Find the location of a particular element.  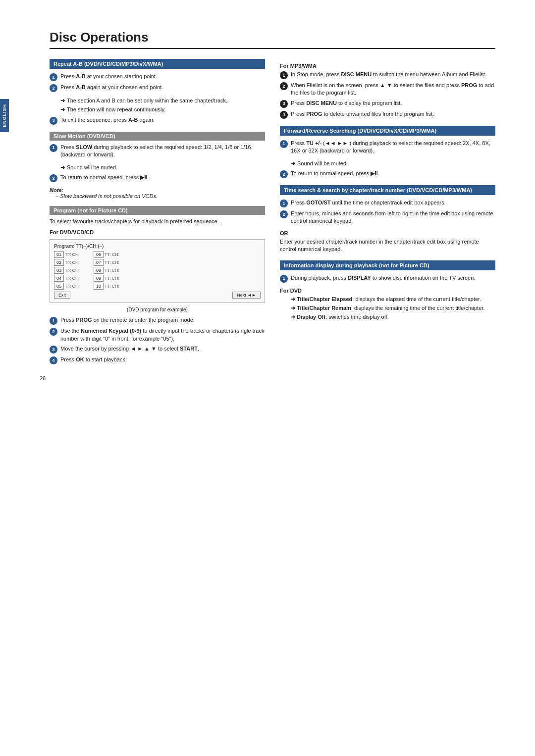

arrow-item: ➜ The section will now repeat continuous… is located at coordinates (162, 110).